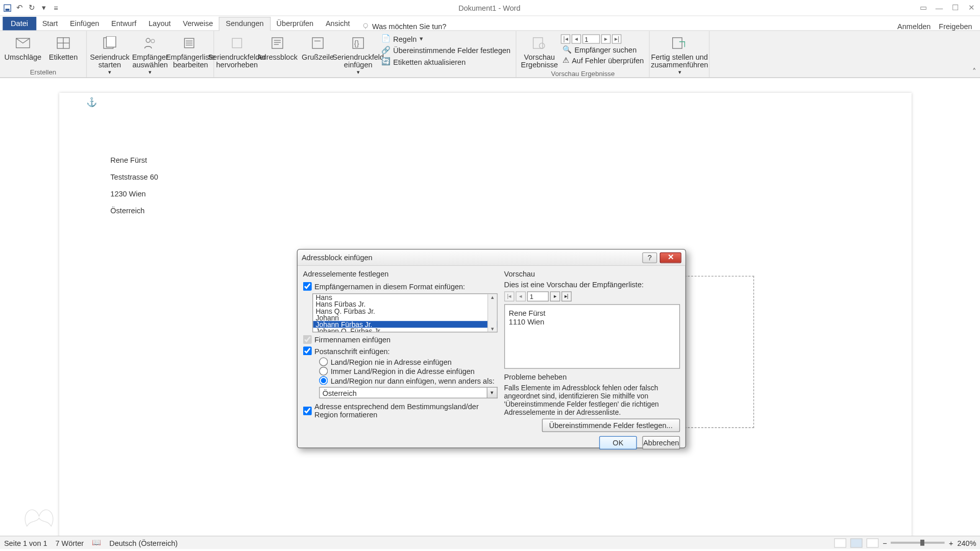  I want to click on recipients-icon, so click(150, 43).